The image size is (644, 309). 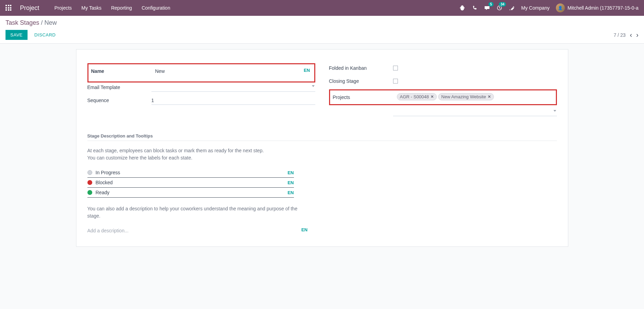 I want to click on nav-my-tasks: My Tasks, so click(x=92, y=8).